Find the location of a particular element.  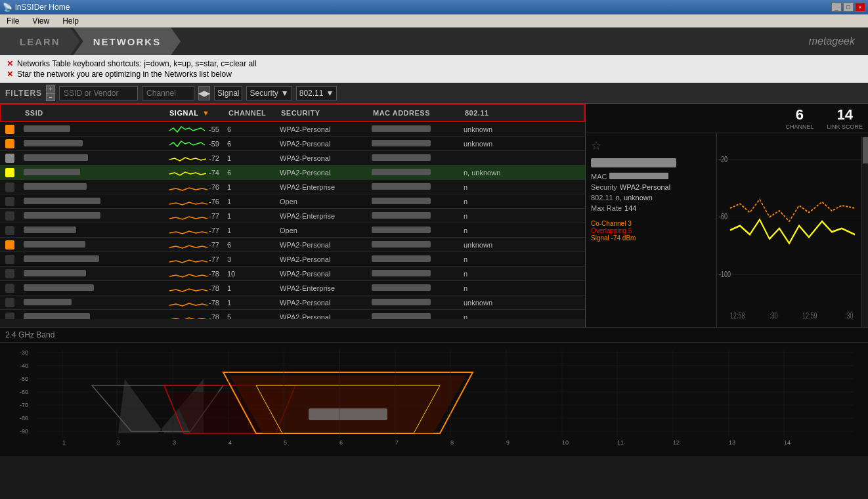

chart-svg: -20 -60 -100 12:58 :30 12:59 :30 is located at coordinates (792, 230).